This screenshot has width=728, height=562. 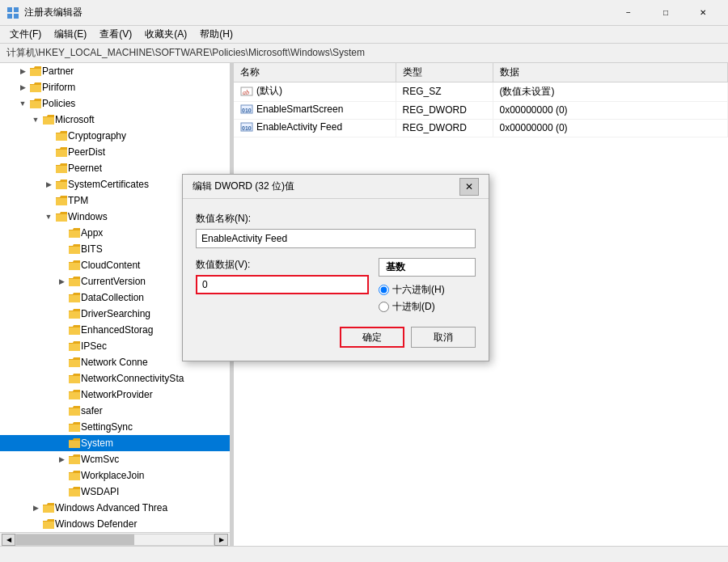 What do you see at coordinates (315, 110) in the screenshot?
I see `reg-name-smartscreen: 010 EnableSmartScreen` at bounding box center [315, 110].